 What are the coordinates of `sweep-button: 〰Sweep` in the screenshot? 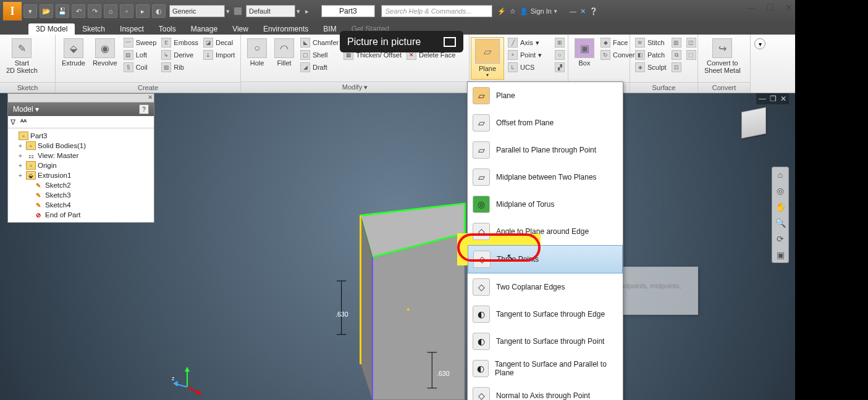 It's located at (140, 43).